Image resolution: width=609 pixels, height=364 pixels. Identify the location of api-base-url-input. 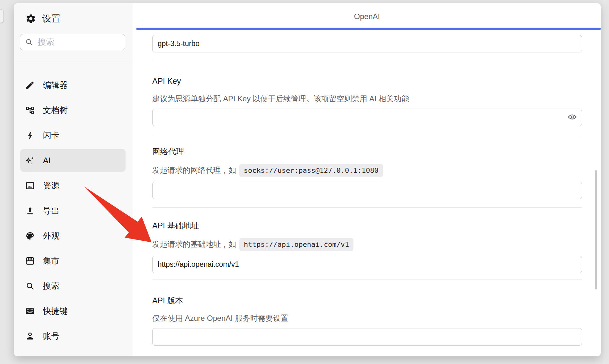
(367, 264).